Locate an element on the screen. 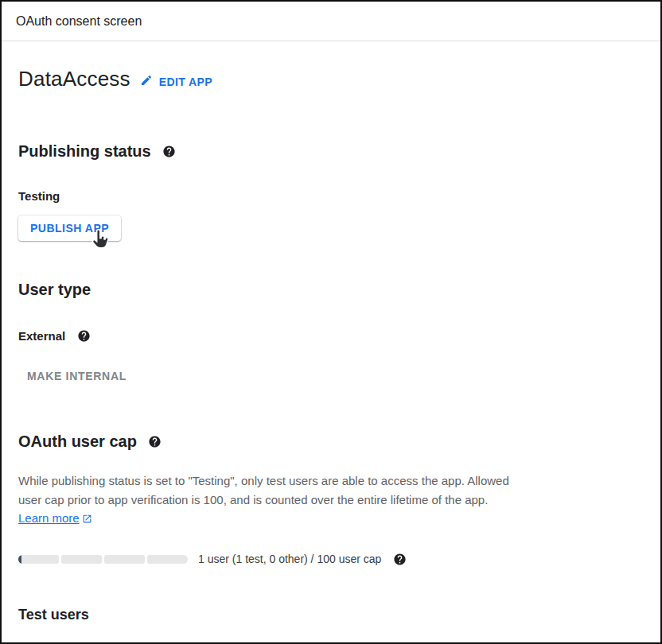 The image size is (662, 644). user-type-value-row: External is located at coordinates (339, 336).